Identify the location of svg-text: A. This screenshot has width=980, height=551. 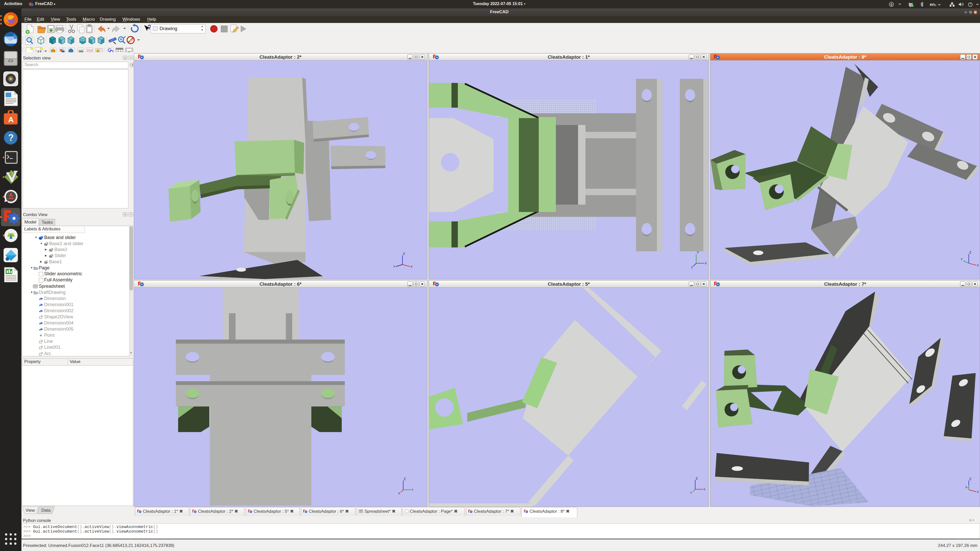
(11, 119).